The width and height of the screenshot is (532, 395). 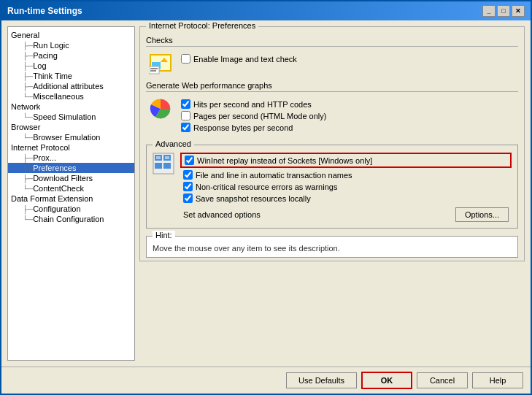 I want to click on response-bytes-label: Response bytes per second, so click(x=243, y=128).